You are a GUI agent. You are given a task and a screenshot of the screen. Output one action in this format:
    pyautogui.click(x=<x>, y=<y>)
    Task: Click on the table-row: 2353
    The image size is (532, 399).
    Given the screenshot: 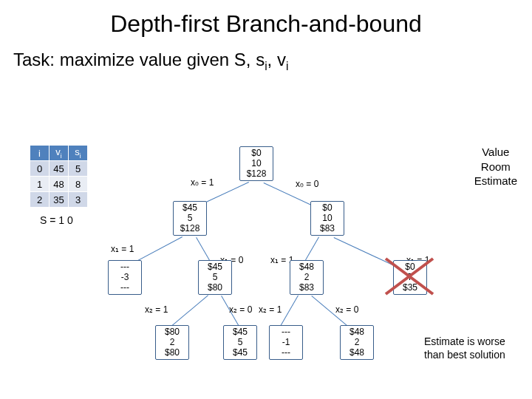 What is the action you would take?
    pyautogui.click(x=59, y=200)
    